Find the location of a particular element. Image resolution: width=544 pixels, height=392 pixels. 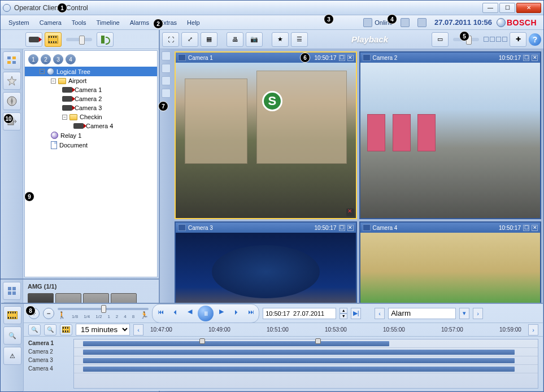

alarm-dropdown-button: ▾ is located at coordinates (464, 313).